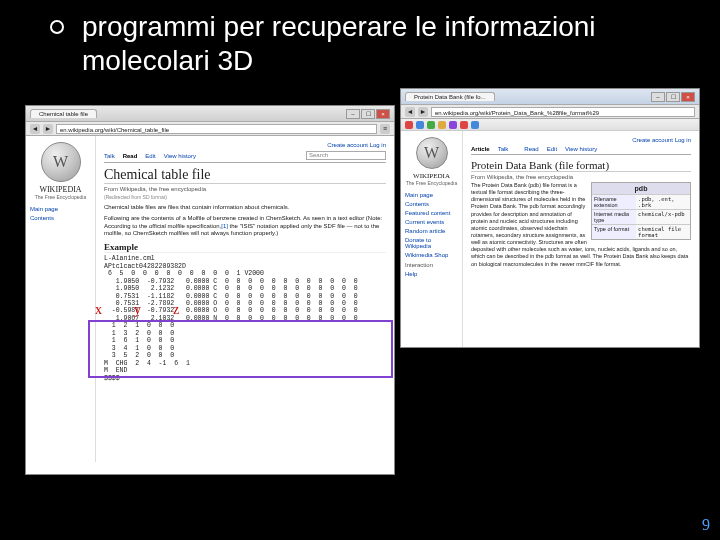 The width and height of the screenshot is (720, 540). What do you see at coordinates (614, 217) in the screenshot?
I see `infobox-key: Internet media type` at bounding box center [614, 217].